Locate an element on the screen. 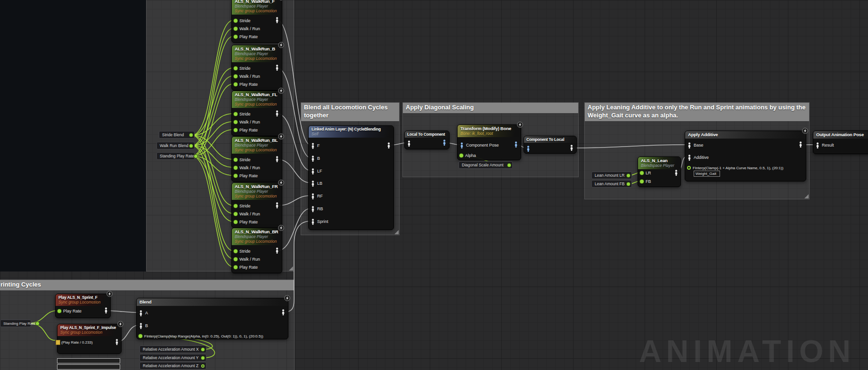 The width and height of the screenshot is (868, 370). node-local-to-component: Local To Component is located at coordinates (427, 140).